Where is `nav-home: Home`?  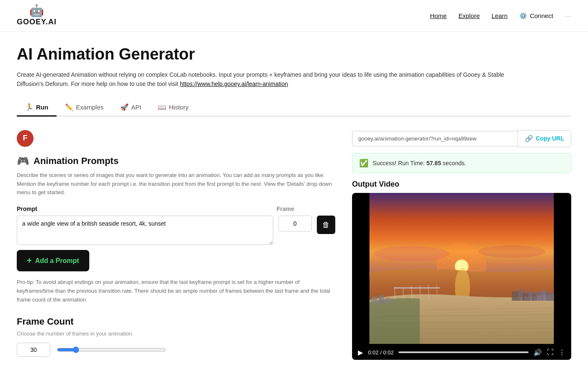
nav-home: Home is located at coordinates (438, 16).